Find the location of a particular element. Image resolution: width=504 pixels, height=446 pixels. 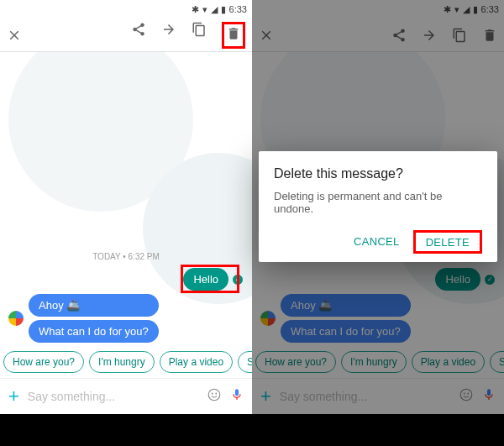

delivered-icon: ✓ is located at coordinates (490, 280).